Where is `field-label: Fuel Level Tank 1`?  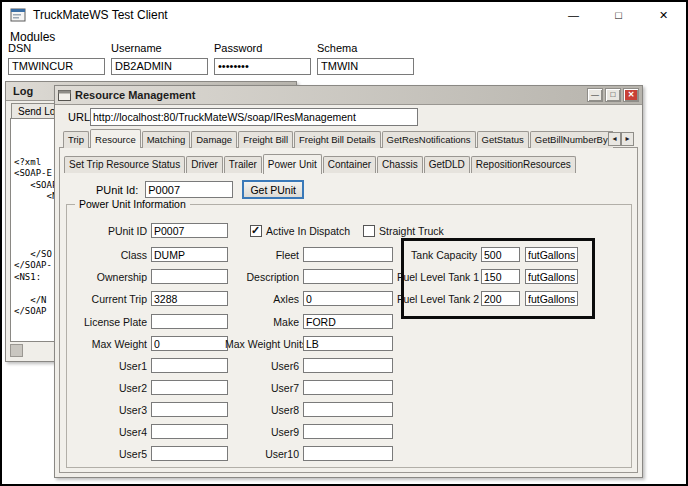 field-label: Fuel Level Tank 1 is located at coordinates (439, 277).